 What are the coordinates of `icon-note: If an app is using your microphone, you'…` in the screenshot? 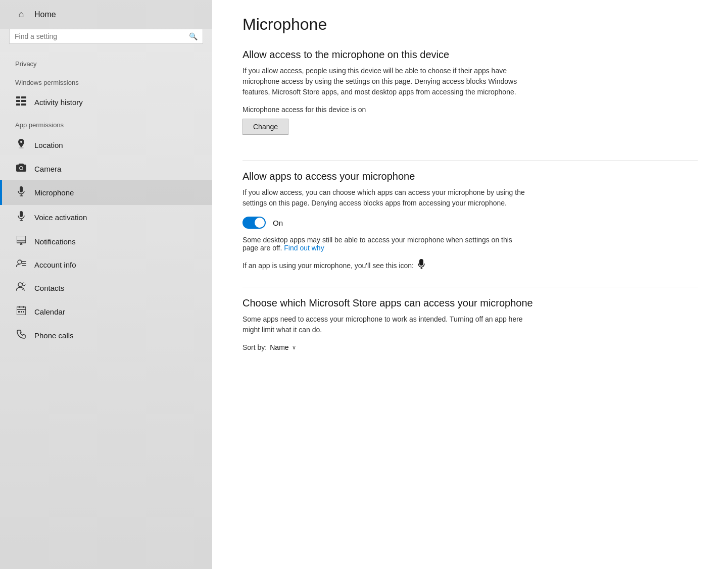 It's located at (470, 266).